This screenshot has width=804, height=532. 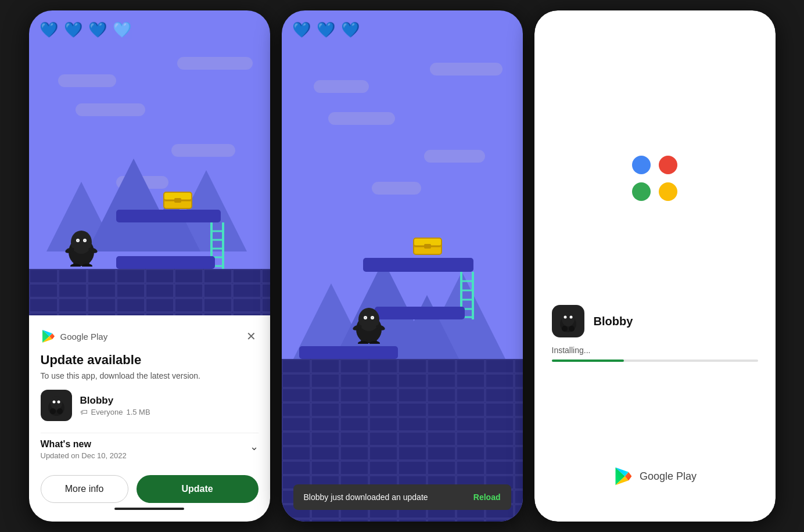 What do you see at coordinates (150, 336) in the screenshot?
I see `dialog-header: Google Play ✕` at bounding box center [150, 336].